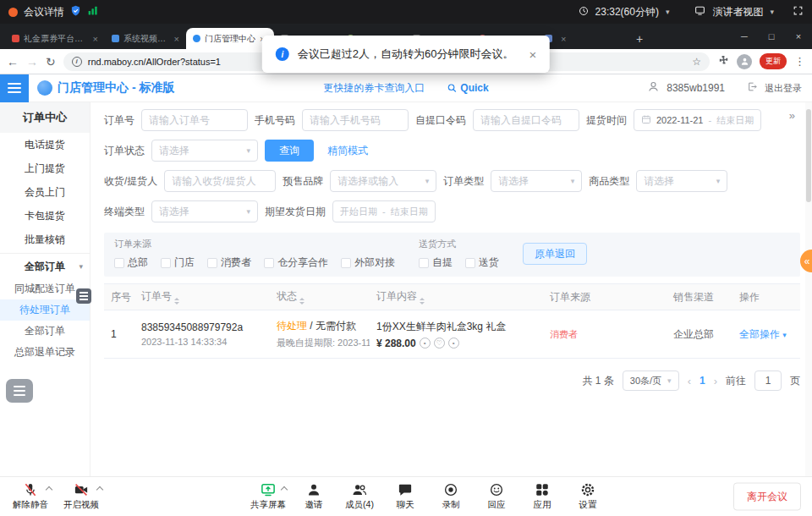  What do you see at coordinates (320, 334) in the screenshot?
I see `row-status-cell: 待处理 / 无需付款 最晚自提期限: 2023-11-16` at bounding box center [320, 334].